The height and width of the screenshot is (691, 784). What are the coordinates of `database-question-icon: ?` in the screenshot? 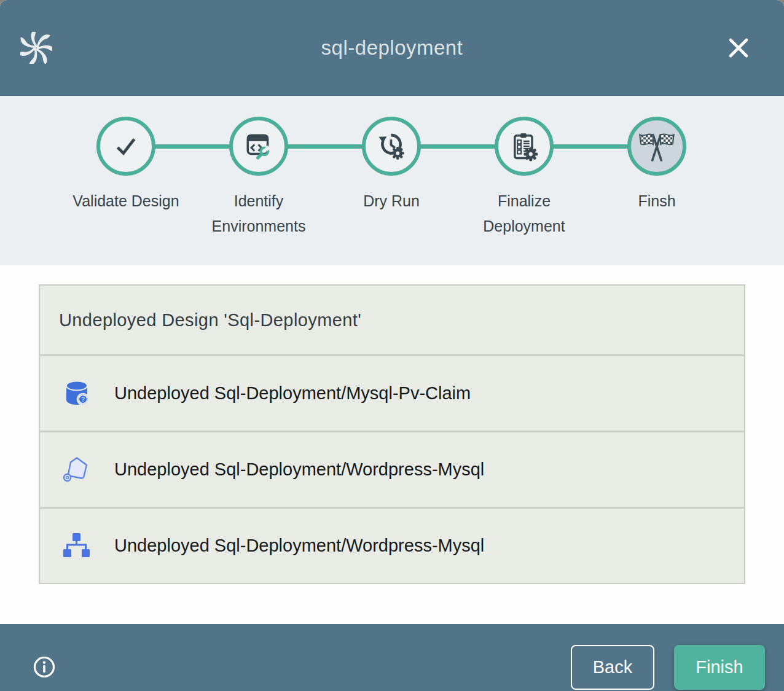 It's located at (77, 394).